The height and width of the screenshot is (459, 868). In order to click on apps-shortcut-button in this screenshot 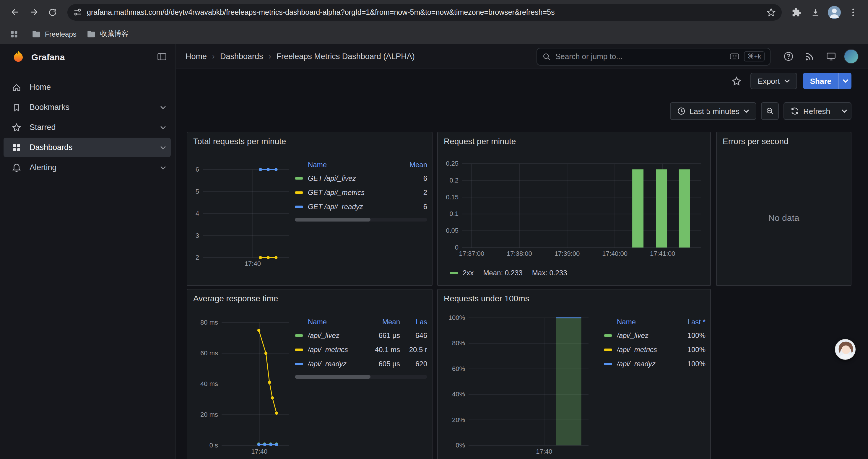, I will do `click(14, 34)`.